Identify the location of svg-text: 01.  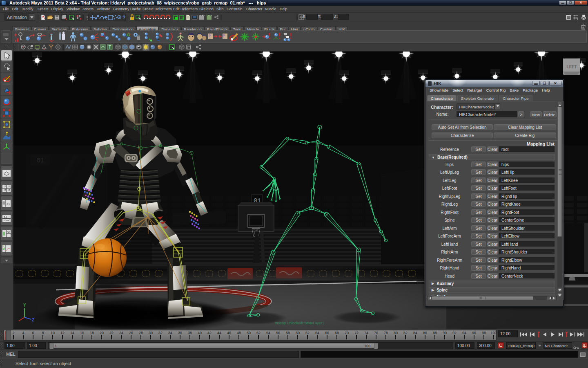
(40, 161).